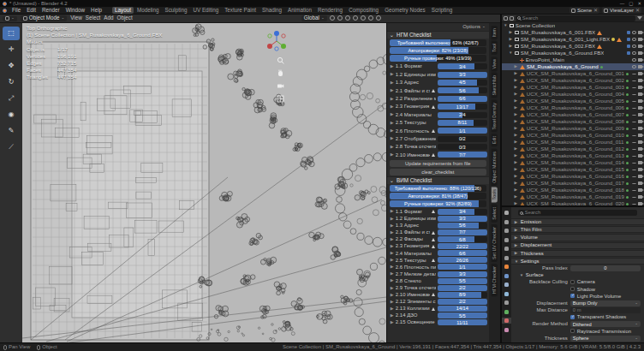 The width and height of the screenshot is (644, 351). I want to click on blender-menu-icon, so click(5, 10).